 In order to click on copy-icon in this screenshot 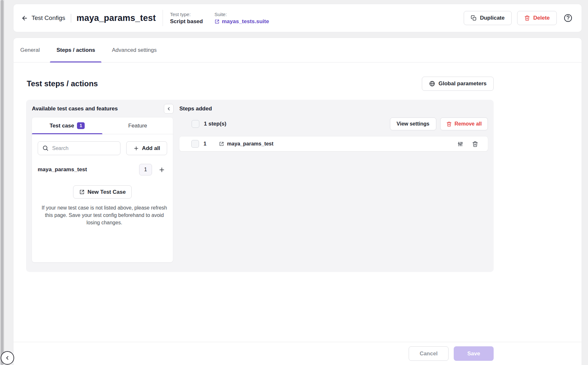, I will do `click(474, 18)`.